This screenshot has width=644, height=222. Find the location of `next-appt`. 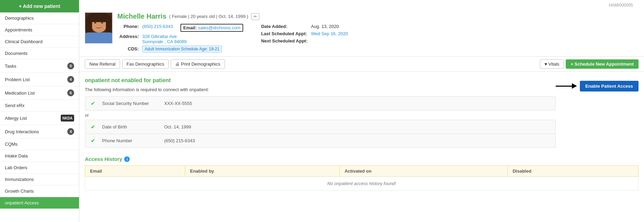

next-appt is located at coordinates (330, 41).